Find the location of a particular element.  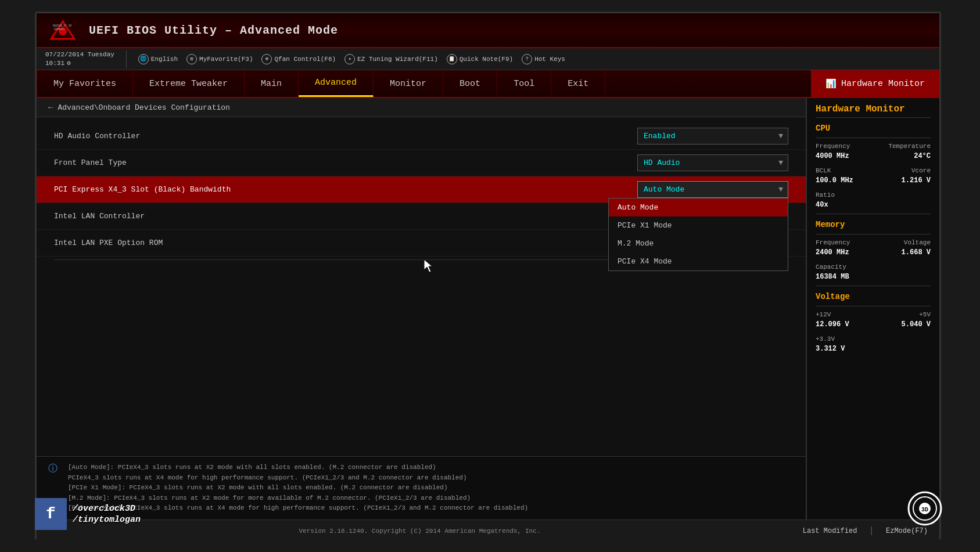

version-text: Version 2.16.1240. Copyright (C) 2014 Am… is located at coordinates (419, 531).